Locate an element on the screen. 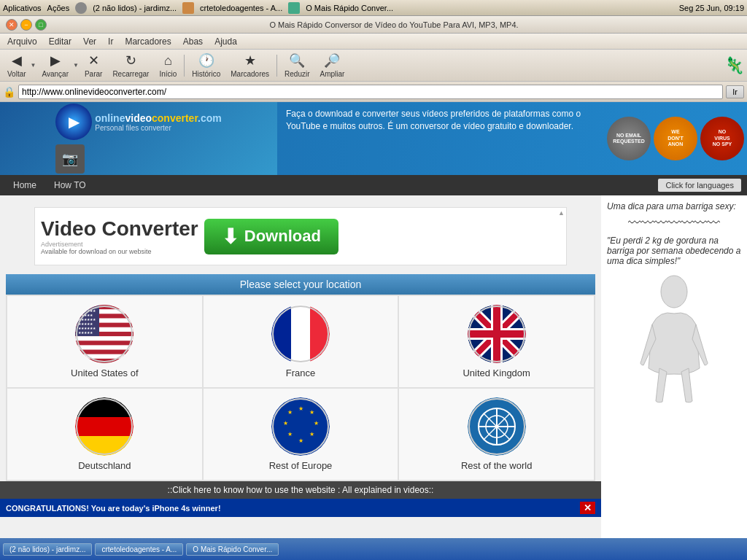 This screenshot has height=560, width=747. taskbar-item-3: O Mais Rápido Conver... is located at coordinates (232, 550).